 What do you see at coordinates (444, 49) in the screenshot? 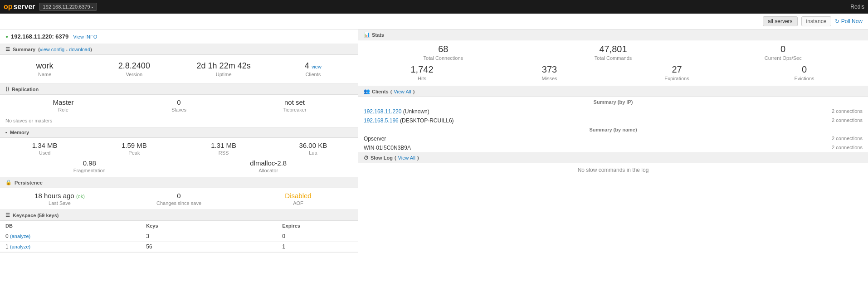
I see `total-connections-value: 68` at bounding box center [444, 49].